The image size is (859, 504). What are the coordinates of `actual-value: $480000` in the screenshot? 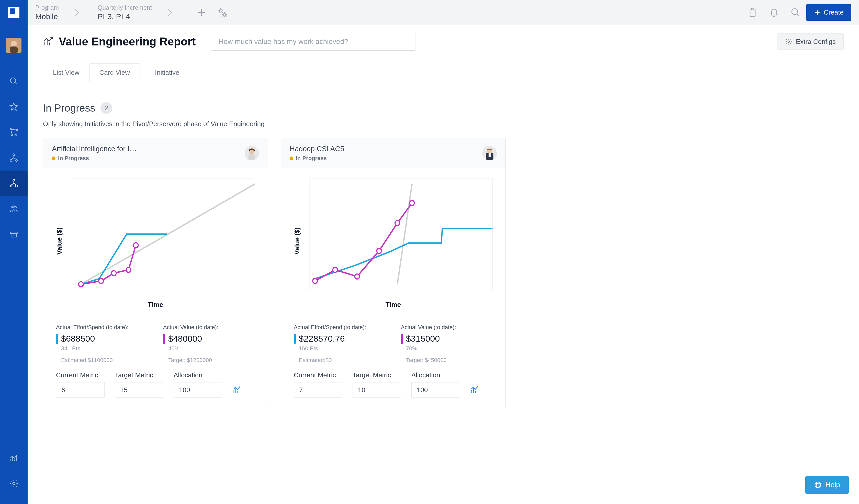 It's located at (185, 338).